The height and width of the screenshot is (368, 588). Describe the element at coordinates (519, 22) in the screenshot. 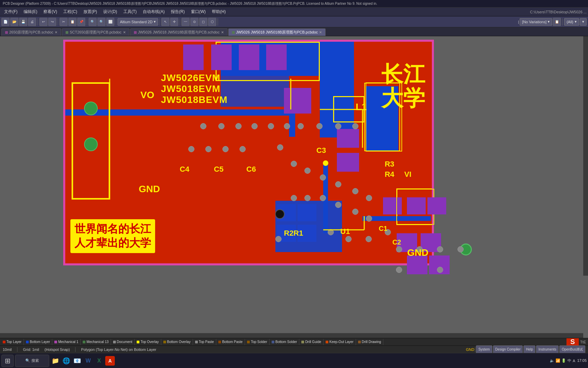

I see `variation-label: |` at that location.